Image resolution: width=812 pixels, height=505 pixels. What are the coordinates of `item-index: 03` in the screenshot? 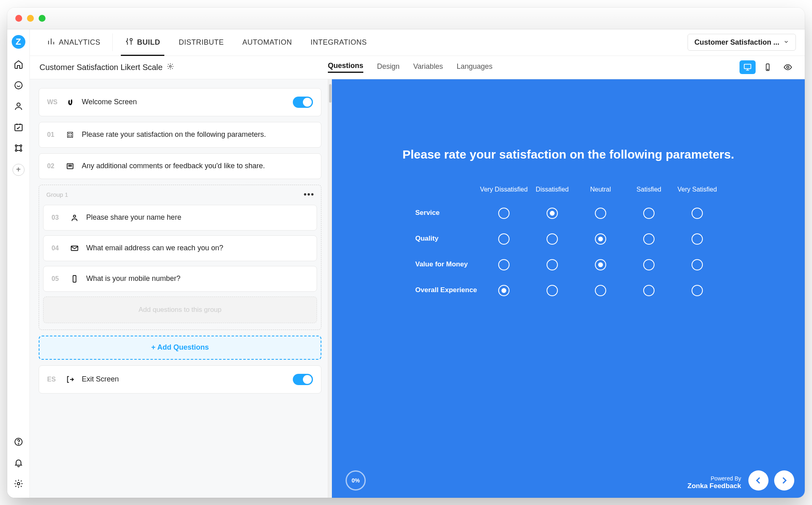 It's located at (57, 218).